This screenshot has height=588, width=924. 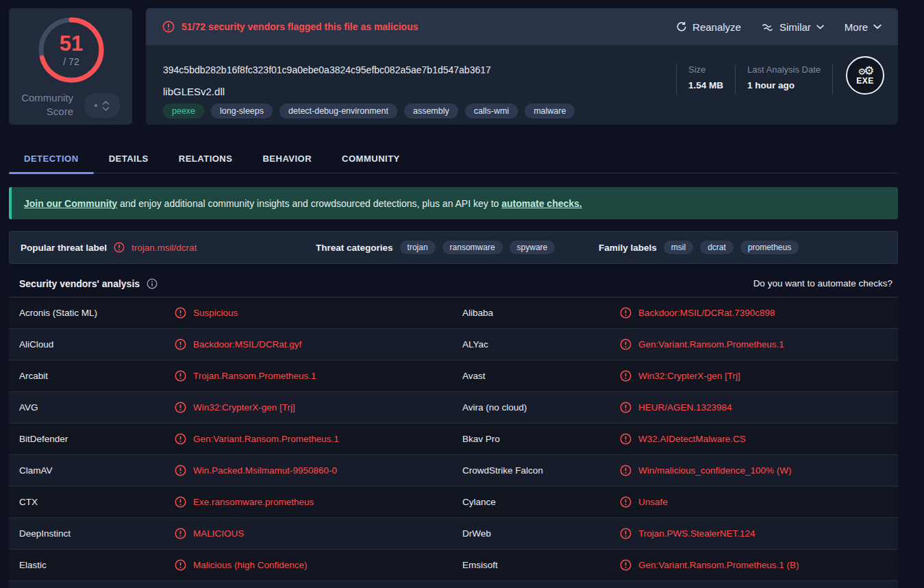 I want to click on file-meta: Size 1.54 MB Last Analysis Date 1 hour a…, so click(x=755, y=79).